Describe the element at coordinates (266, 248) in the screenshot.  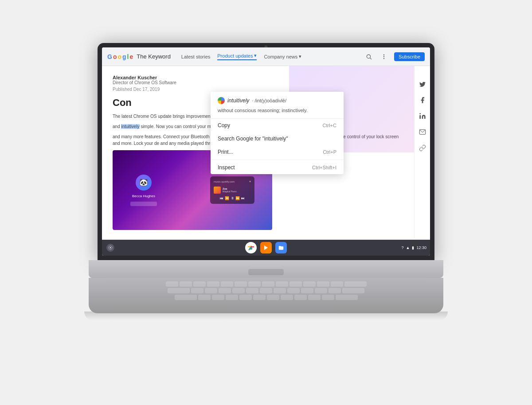
I see `play-store-icon` at that location.